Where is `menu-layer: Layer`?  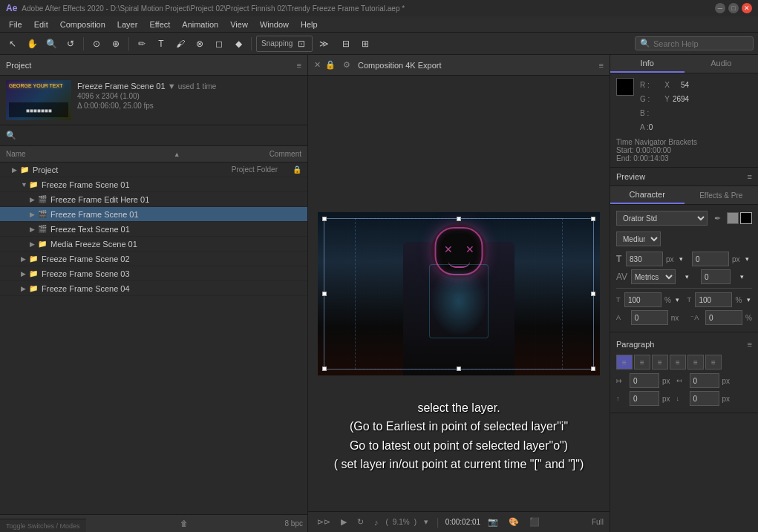 menu-layer: Layer is located at coordinates (128, 24).